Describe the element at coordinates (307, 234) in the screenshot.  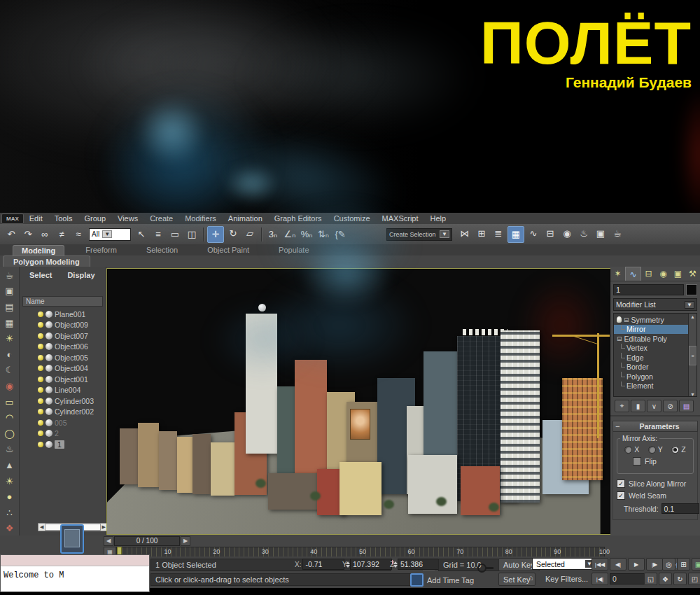
I see `percent-snap-icon: %ₙ` at that location.